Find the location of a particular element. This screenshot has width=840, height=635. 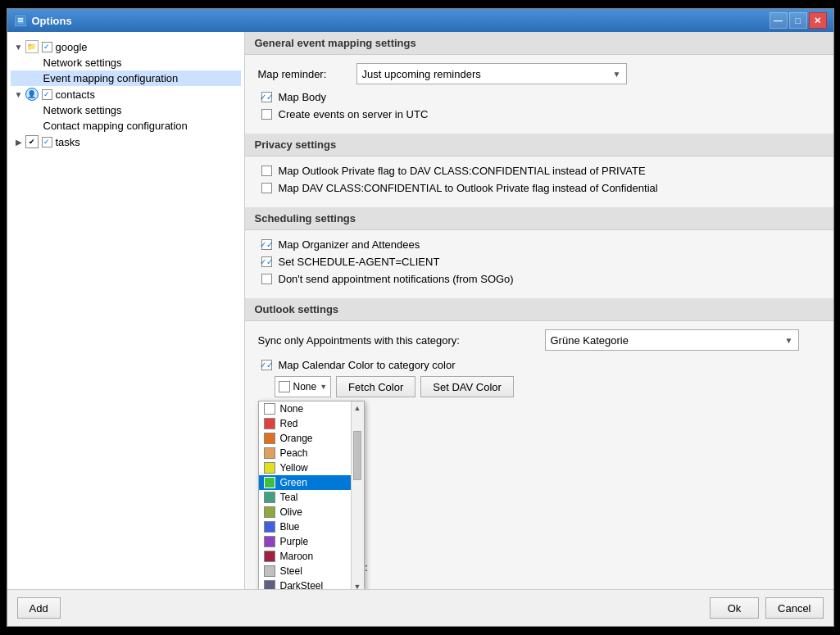

window-title: Options is located at coordinates (52, 21).